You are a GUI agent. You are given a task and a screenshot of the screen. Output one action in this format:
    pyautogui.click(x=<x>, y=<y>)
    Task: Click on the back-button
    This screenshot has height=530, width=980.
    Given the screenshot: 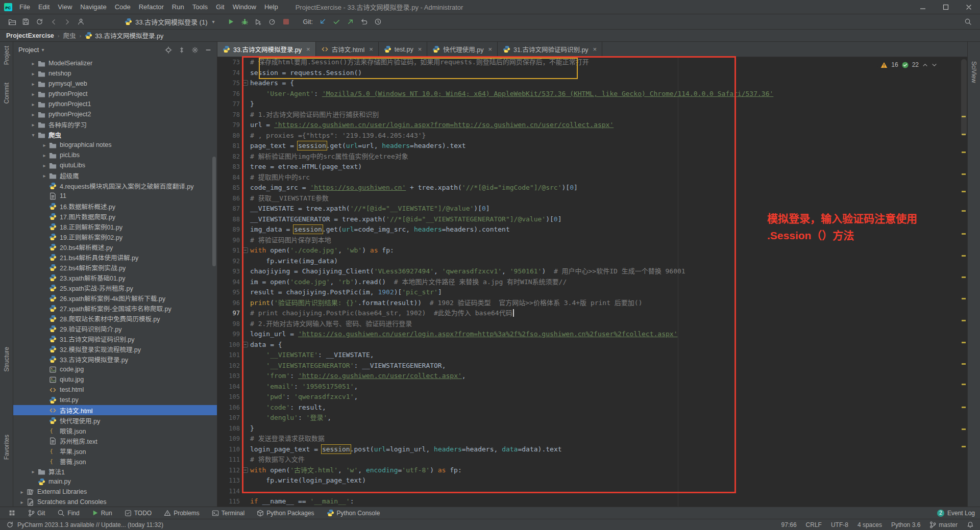 What is the action you would take?
    pyautogui.click(x=53, y=22)
    